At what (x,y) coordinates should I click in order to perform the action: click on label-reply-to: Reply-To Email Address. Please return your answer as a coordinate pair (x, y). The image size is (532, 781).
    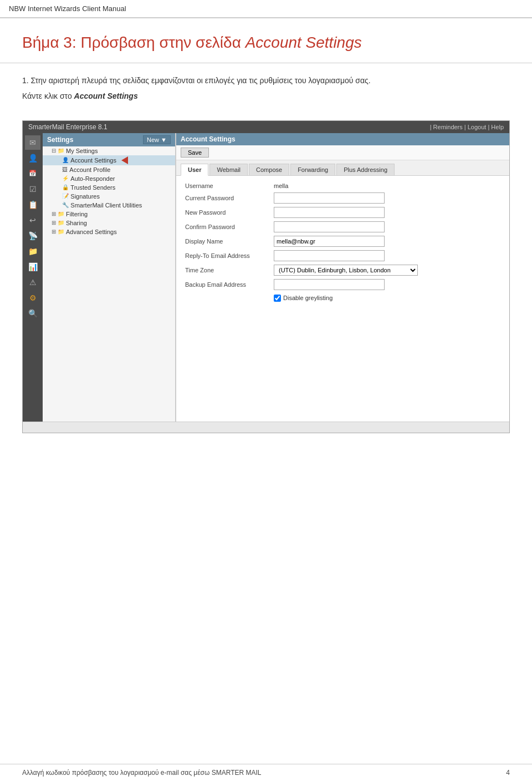
    Looking at the image, I should click on (229, 256).